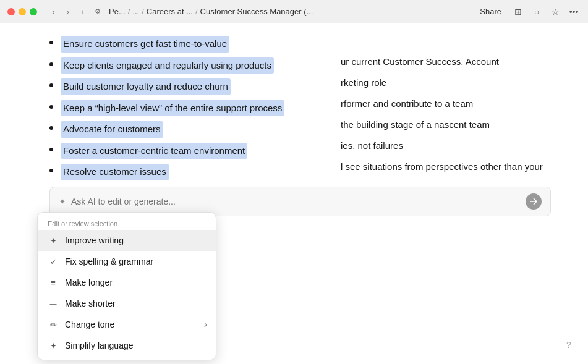 The height and width of the screenshot is (364, 588). What do you see at coordinates (491, 11) in the screenshot?
I see `share-button: Share` at bounding box center [491, 11].